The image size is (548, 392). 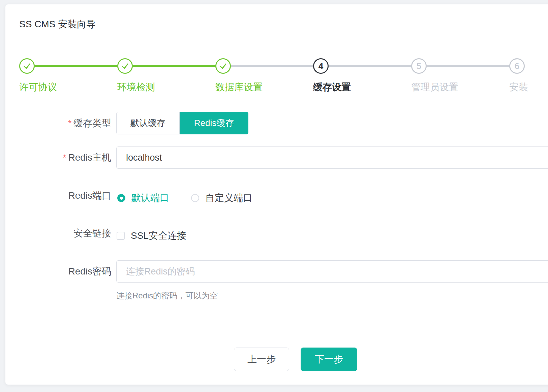 What do you see at coordinates (57, 24) in the screenshot?
I see `page-title: SS CMS 安装向导` at bounding box center [57, 24].